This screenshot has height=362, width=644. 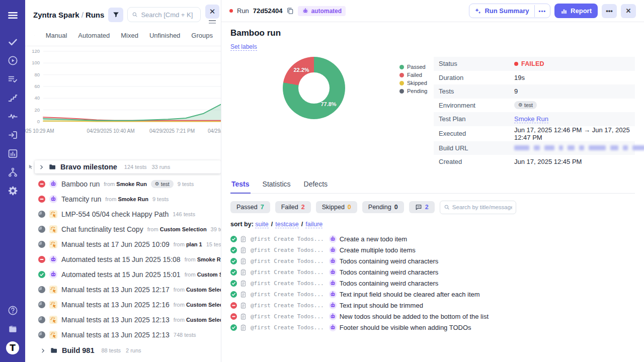 What do you see at coordinates (123, 320) in the screenshot?
I see `run-list-item: Manual tests at 13 Jun 2025 12:13from Cu…` at bounding box center [123, 320].